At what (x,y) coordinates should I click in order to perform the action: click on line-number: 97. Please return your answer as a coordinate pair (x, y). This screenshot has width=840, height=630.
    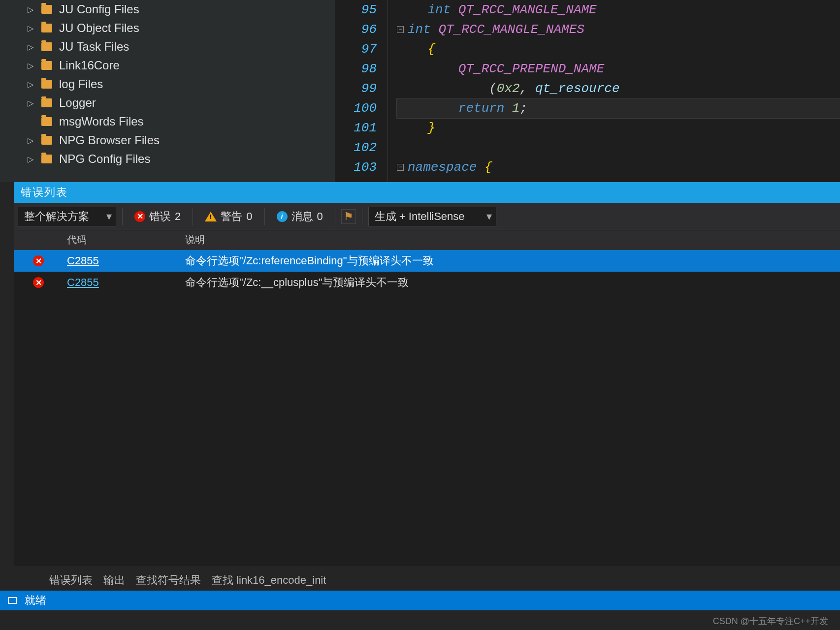
    Looking at the image, I should click on (357, 49).